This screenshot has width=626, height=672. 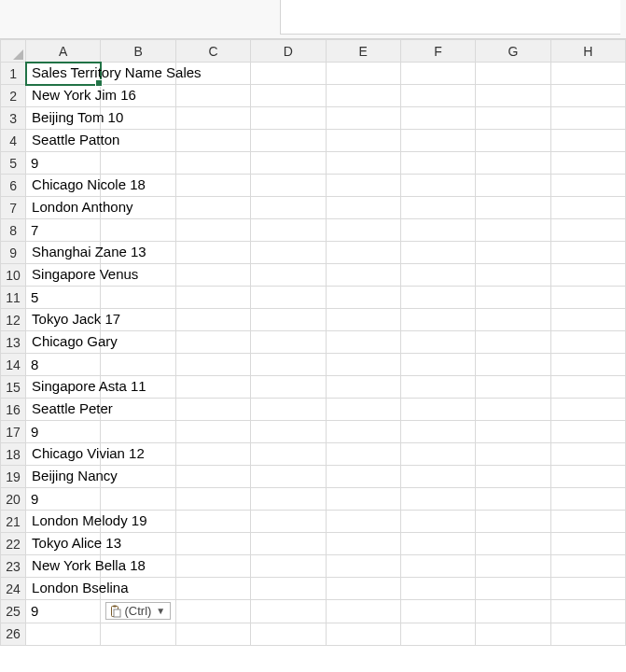 I want to click on cell-F9, so click(x=438, y=253).